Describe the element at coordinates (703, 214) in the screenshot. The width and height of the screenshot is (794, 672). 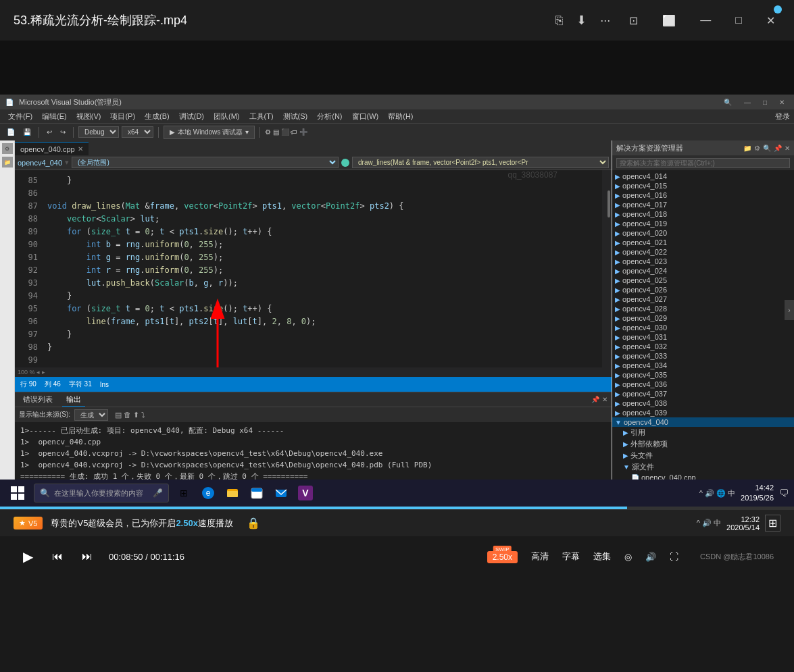
I see `tree-item-opencv4-018: ▶opencv4_018` at that location.